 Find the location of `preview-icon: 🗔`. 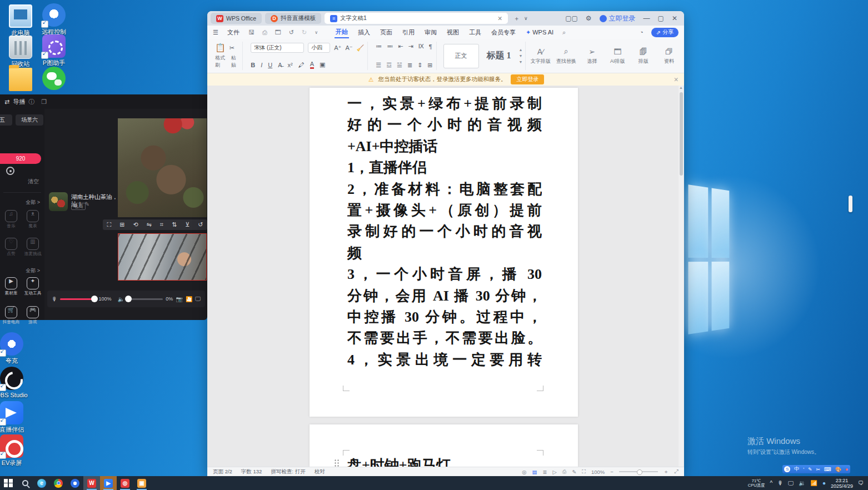

preview-icon: 🗔 is located at coordinates (278, 32).